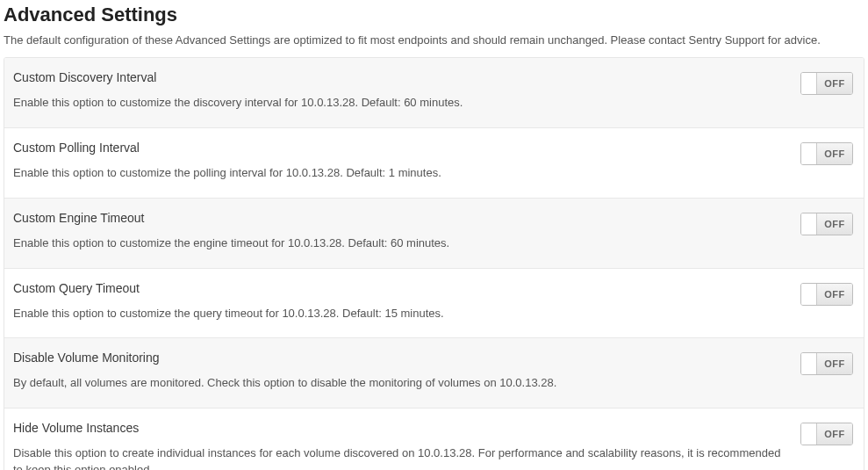 Image resolution: width=868 pixels, height=470 pixels. Describe the element at coordinates (434, 42) in the screenshot. I see `page-subtitle: The default configuration of these Advan…` at that location.